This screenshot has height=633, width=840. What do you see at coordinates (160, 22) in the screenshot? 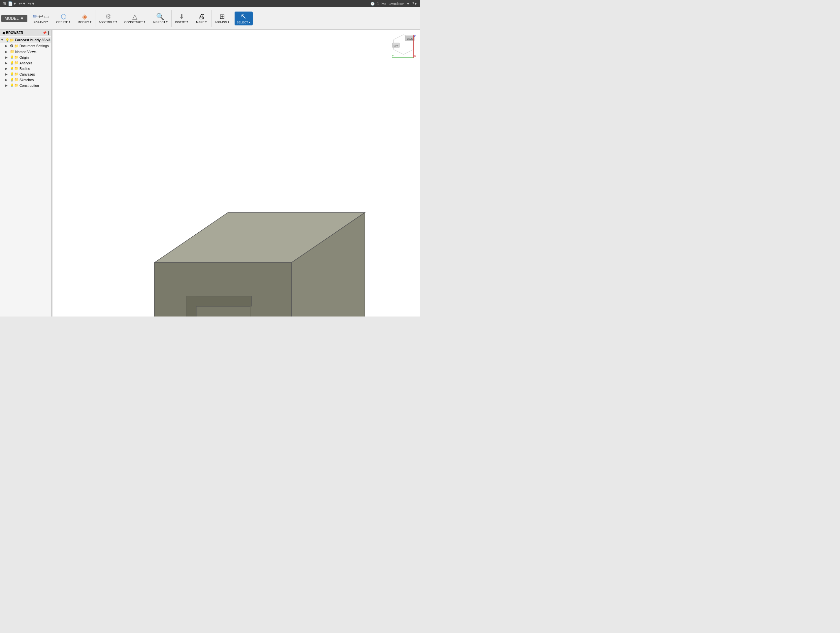
I see `inspect-label: INSPECT ▼` at bounding box center [160, 22].